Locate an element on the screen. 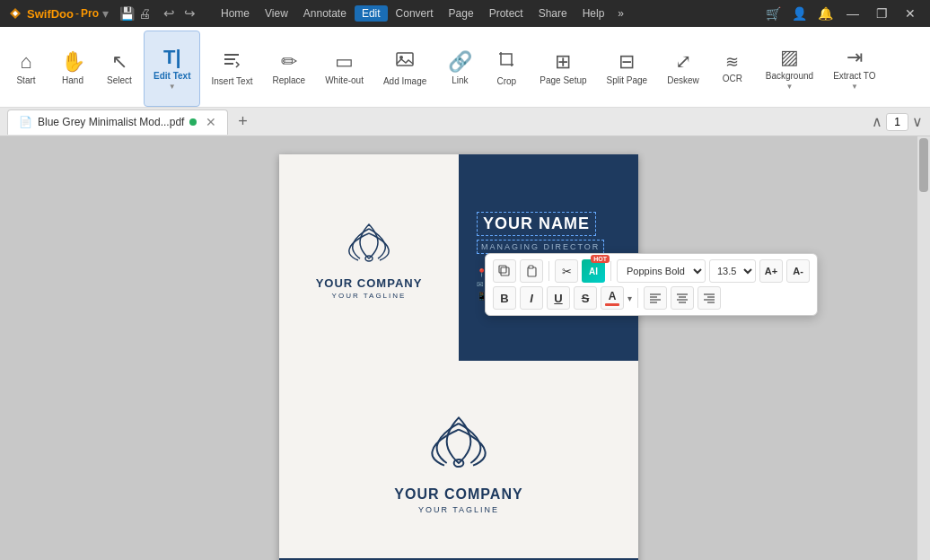  nav-page: Page is located at coordinates (461, 13).